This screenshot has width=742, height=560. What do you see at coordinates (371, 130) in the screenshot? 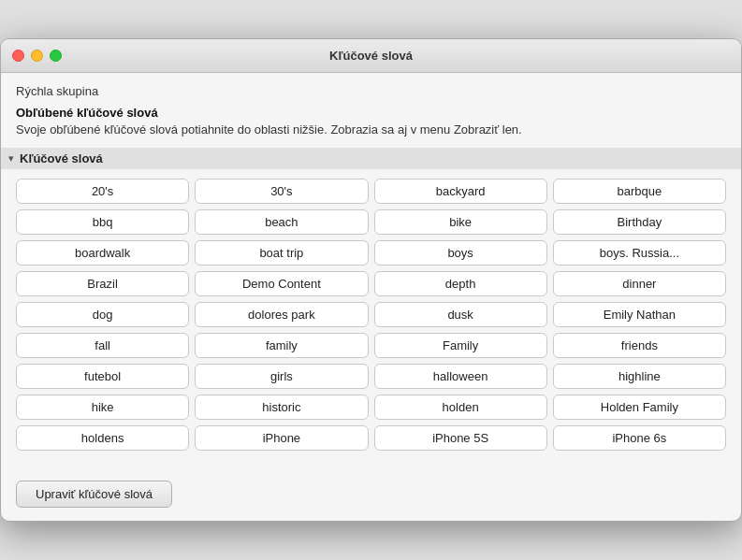
I see `oblubene-desc: Svoje obľúbené kľúčové slová potiahnite …` at bounding box center [371, 130].